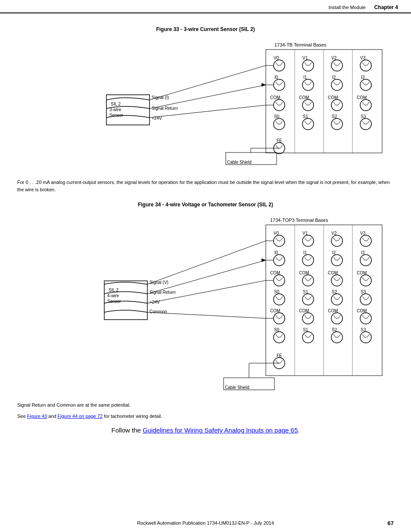 The image size is (411, 532). What do you see at coordinates (299, 220) in the screenshot?
I see `svg-text: 1734-TOP3 Terminal Bases` at bounding box center [299, 220].